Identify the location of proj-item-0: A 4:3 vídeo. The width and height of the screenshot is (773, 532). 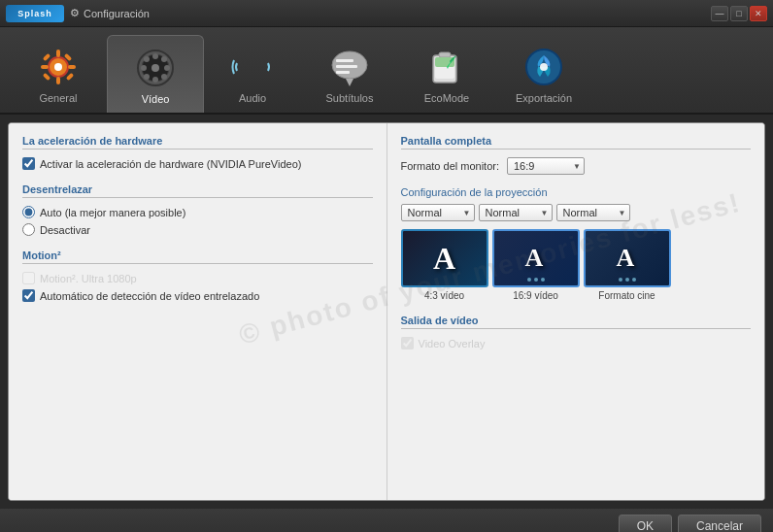
(445, 265).